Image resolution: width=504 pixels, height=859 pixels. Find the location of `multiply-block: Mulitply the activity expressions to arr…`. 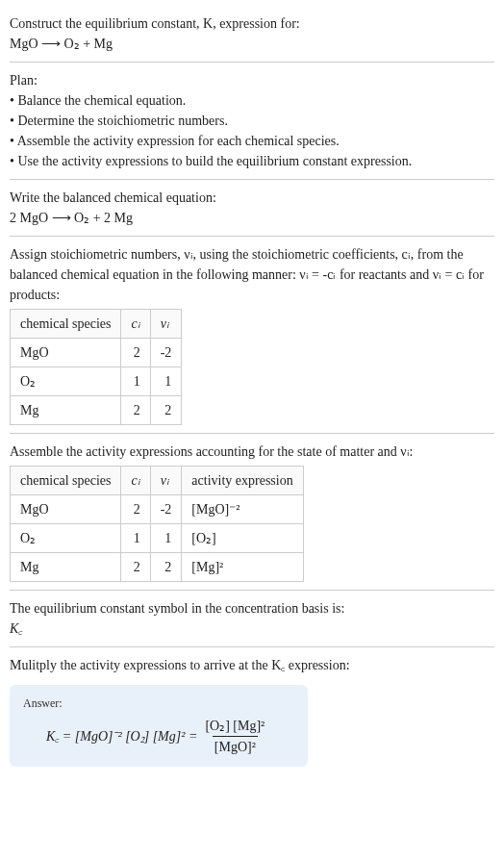

multiply-block: Mulitply the activity expressions to arr… is located at coordinates (252, 666).